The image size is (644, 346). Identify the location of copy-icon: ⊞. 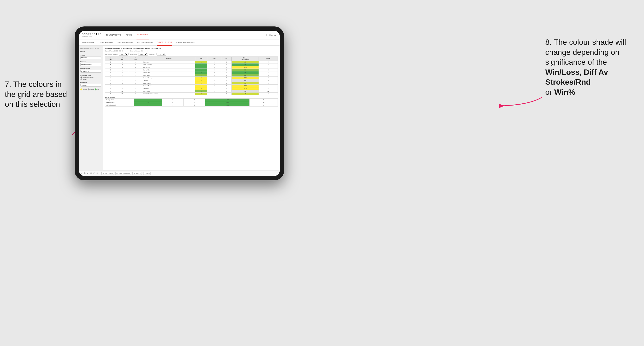
(91, 173).